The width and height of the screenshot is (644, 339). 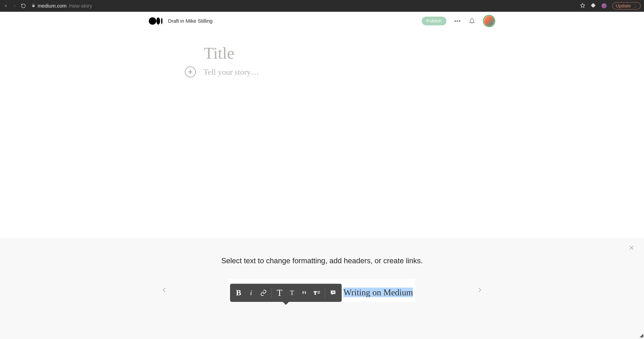 I want to click on chrome-actions: Update ⋮, so click(x=610, y=6).